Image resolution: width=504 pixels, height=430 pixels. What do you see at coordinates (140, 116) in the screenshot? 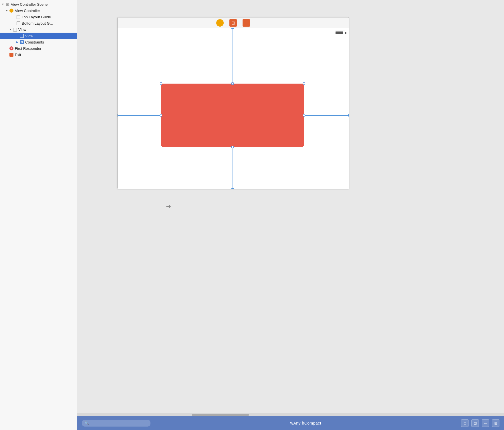
I see `constraint-horizontal-left` at bounding box center [140, 116].